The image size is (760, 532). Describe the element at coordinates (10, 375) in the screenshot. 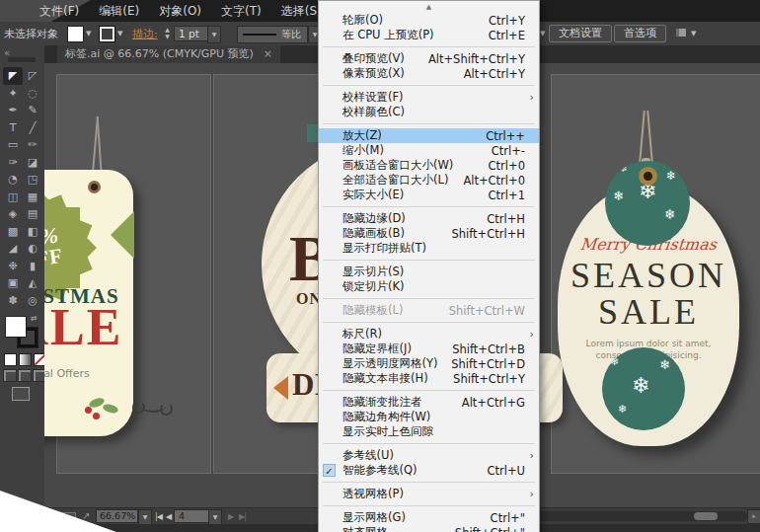

I see `draw-normal-button` at that location.